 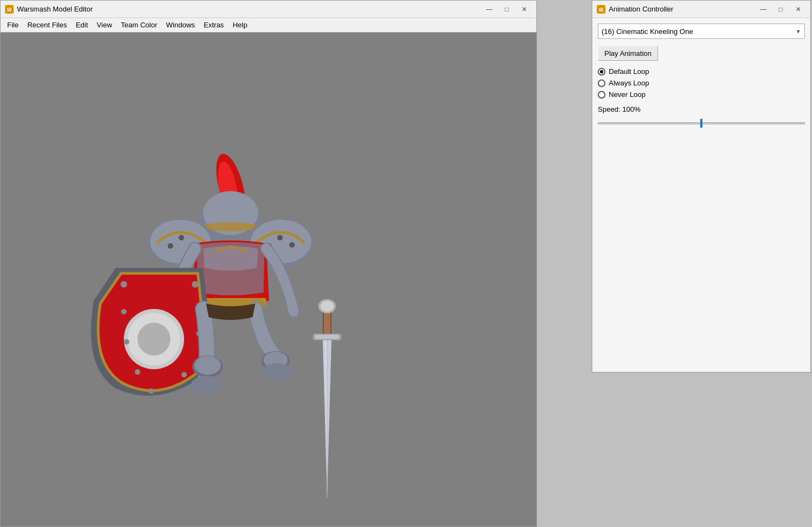 I want to click on app-icon: W, so click(x=9, y=9).